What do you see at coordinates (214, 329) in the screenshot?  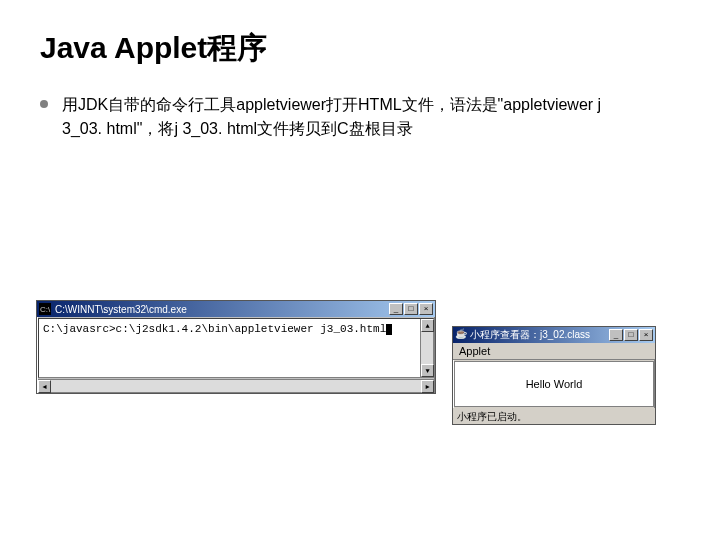 I see `console-prompt: C:\javasrc>c:\j2sdk1.4.2\bin\appletviewe…` at bounding box center [214, 329].